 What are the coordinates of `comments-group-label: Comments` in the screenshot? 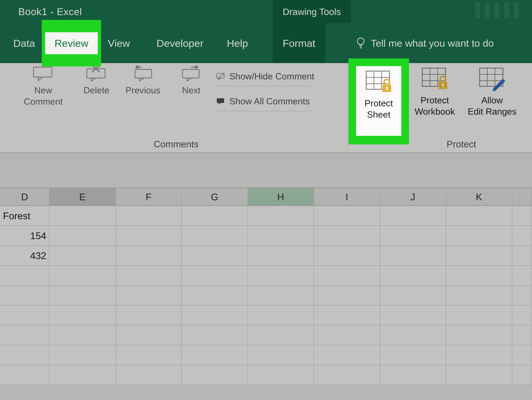 It's located at (176, 144).